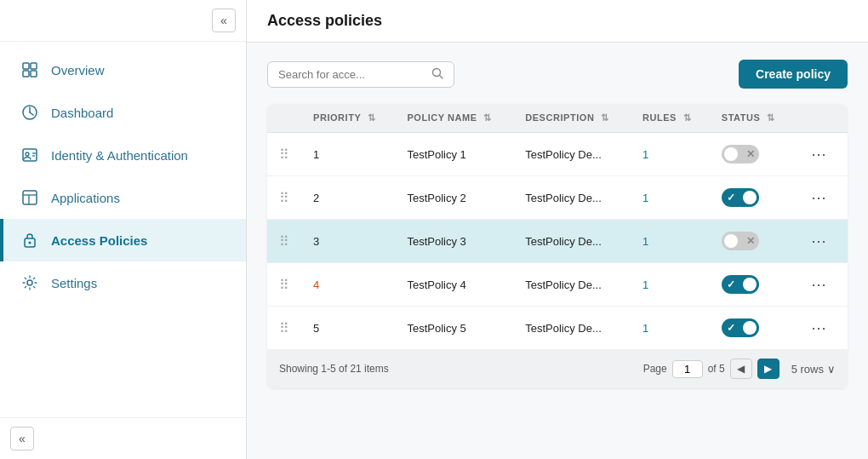 This screenshot has width=868, height=459. What do you see at coordinates (348, 284) in the screenshot?
I see `priority-cell: 4` at bounding box center [348, 284].